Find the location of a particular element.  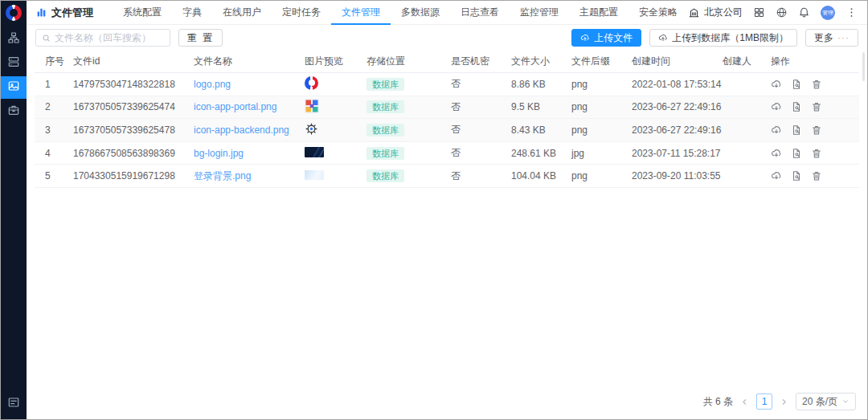

org-tree-icon is located at coordinates (14, 39).